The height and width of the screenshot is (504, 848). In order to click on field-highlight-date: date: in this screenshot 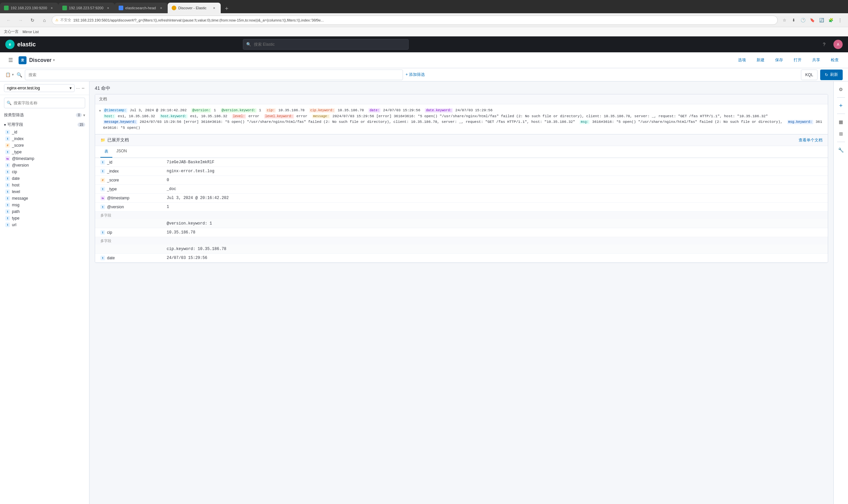, I will do `click(375, 111)`.